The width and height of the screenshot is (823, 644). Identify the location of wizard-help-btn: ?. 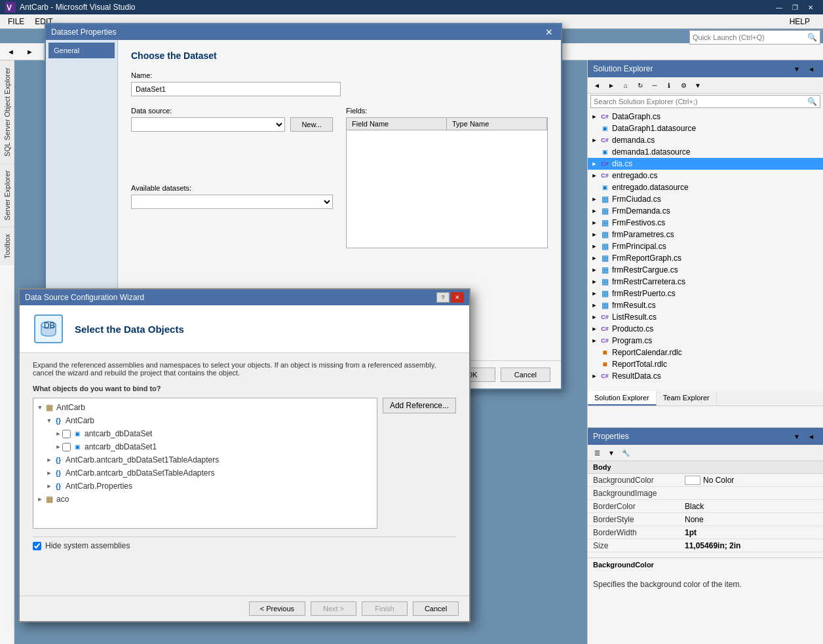
(443, 297).